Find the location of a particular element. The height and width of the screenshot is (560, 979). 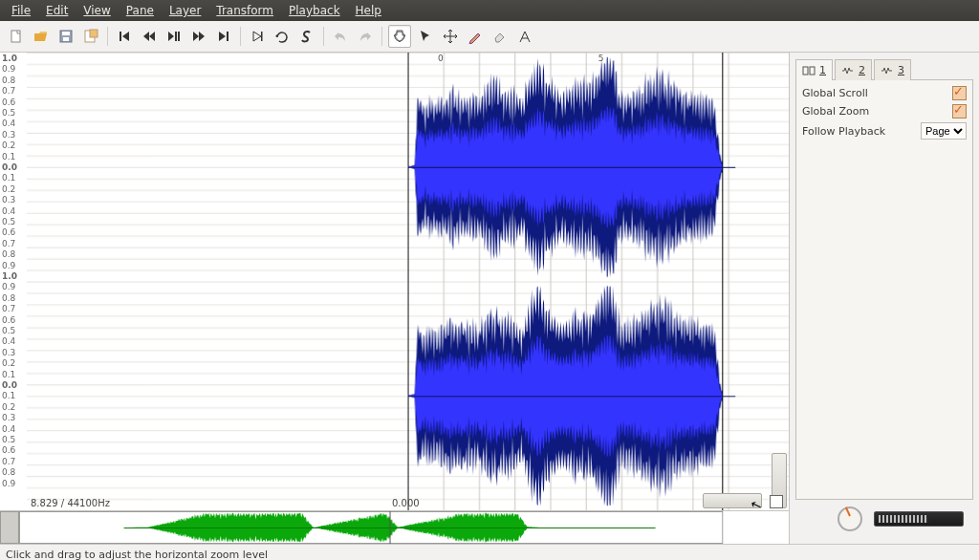

status-bar: Click and drag to adjust the horizontal … is located at coordinates (490, 552).